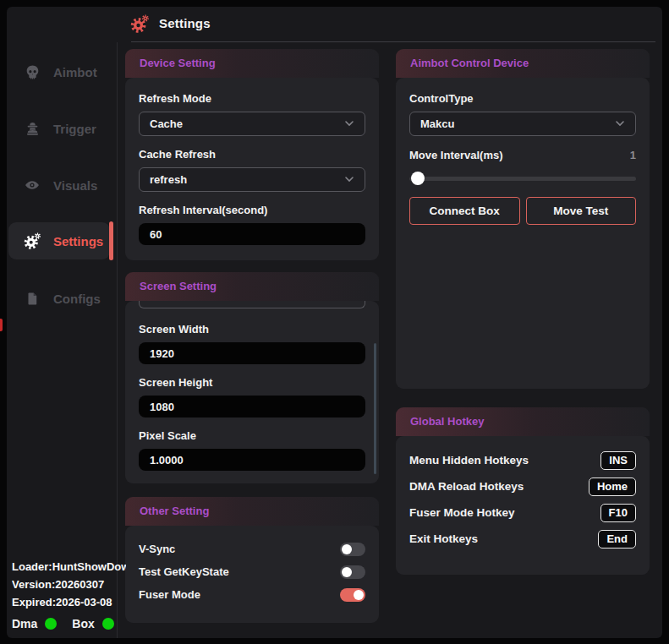 This screenshot has width=669, height=644. Describe the element at coordinates (69, 585) in the screenshot. I see `version-label: Version:20260307` at that location.